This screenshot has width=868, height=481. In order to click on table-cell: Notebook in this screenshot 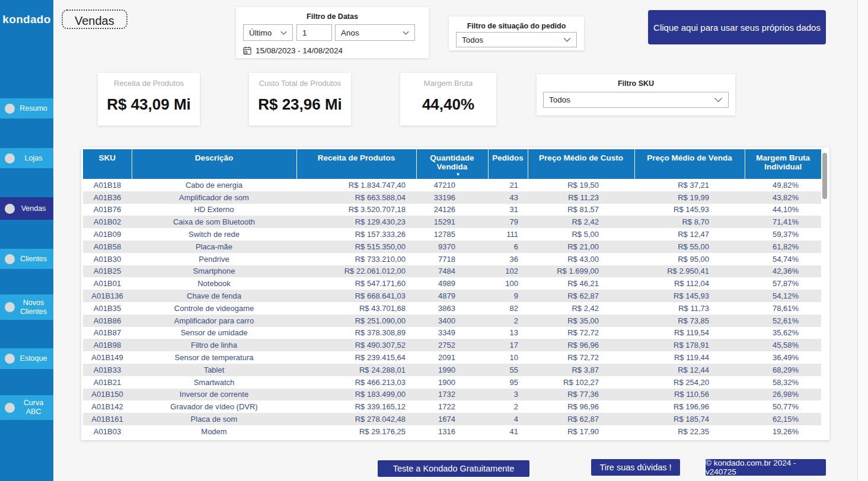, I will do `click(214, 283)`.